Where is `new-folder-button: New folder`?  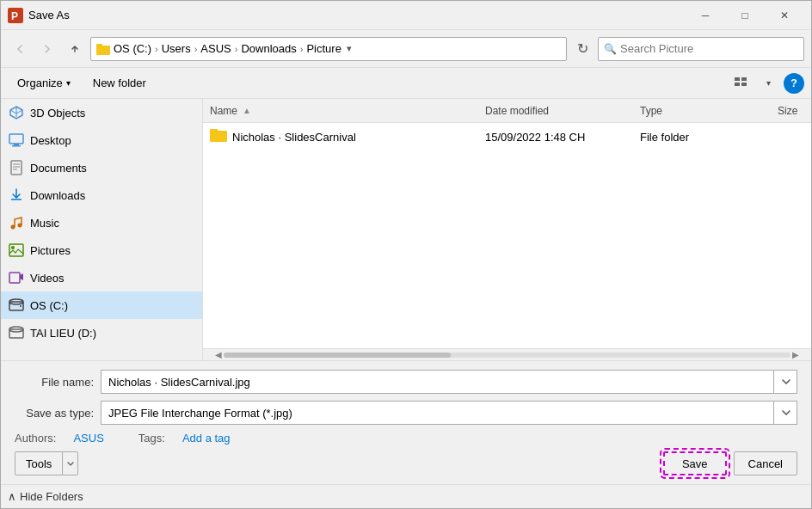 new-folder-button: New folder is located at coordinates (120, 83).